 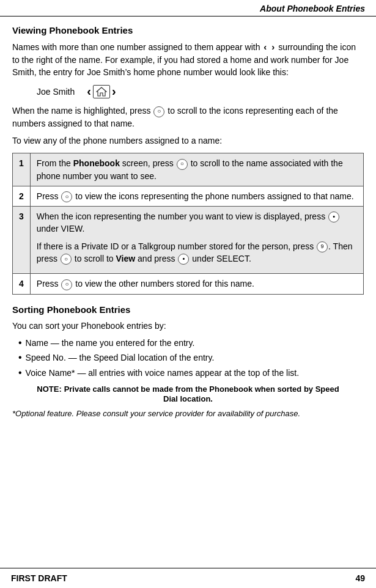 I want to click on example-row: Joe Smith ‹ ›, so click(x=201, y=92).